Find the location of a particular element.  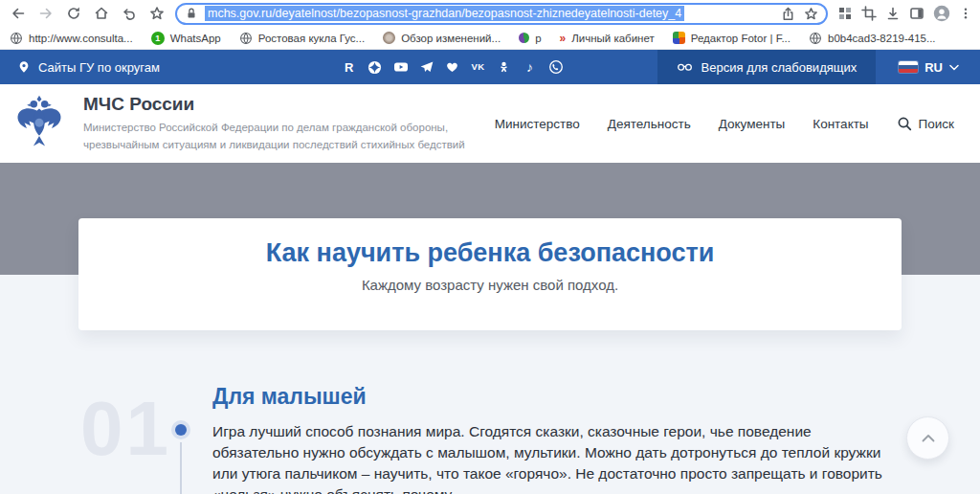

site-subtitle-line1: Министерство Российской Федерации по дел… is located at coordinates (274, 128).